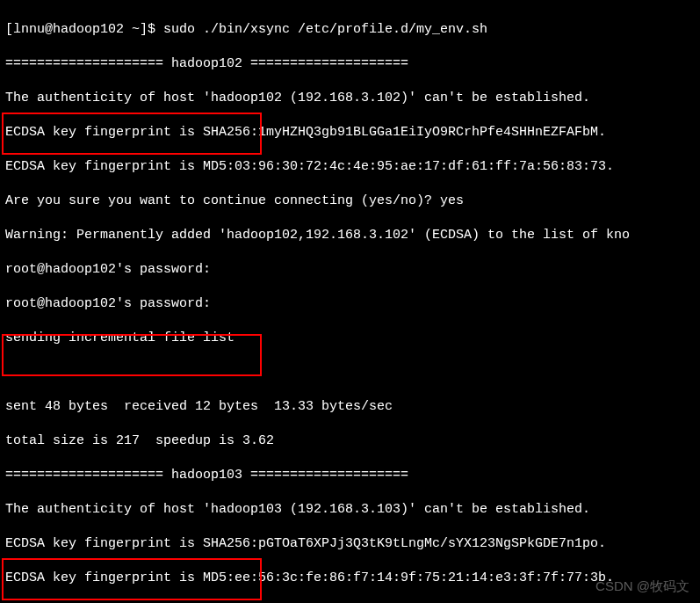 This screenshot has width=700, height=603. Describe the element at coordinates (350, 441) in the screenshot. I see `stats-line: total size is 217 speedup is 3.62` at that location.